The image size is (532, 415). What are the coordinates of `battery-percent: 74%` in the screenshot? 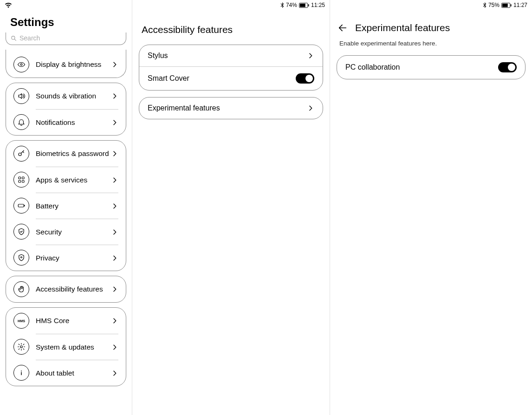 It's located at (292, 5).